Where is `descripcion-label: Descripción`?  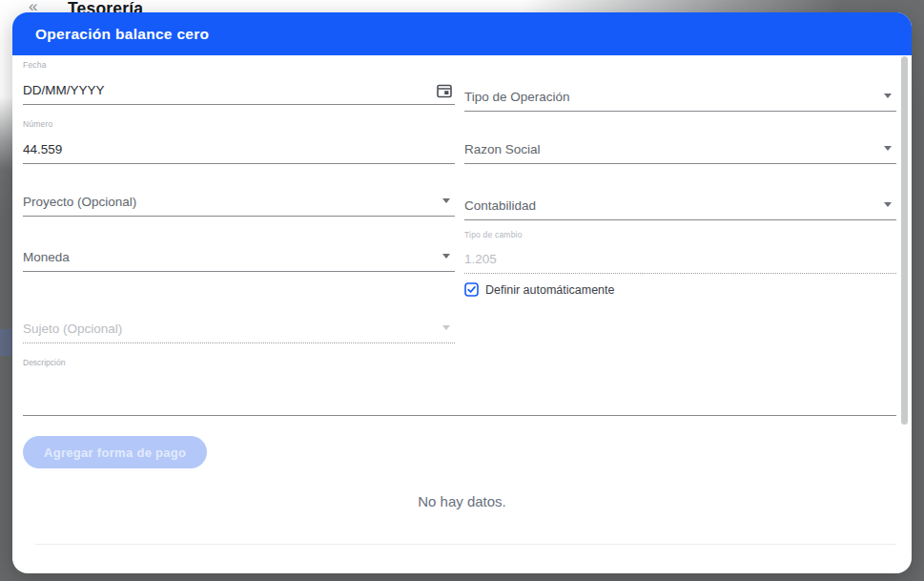 descripcion-label: Descripción is located at coordinates (44, 363).